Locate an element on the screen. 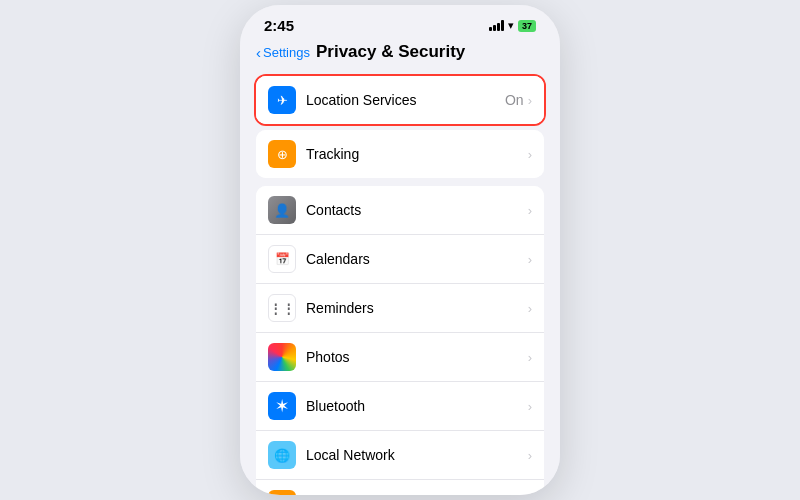  photos-icon is located at coordinates (282, 357).